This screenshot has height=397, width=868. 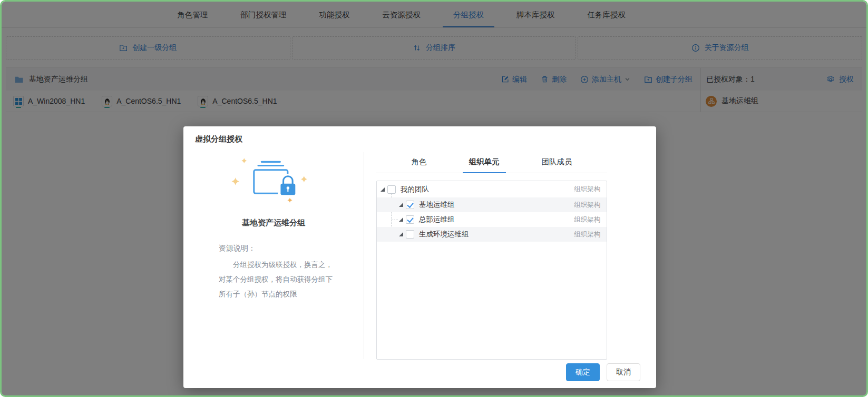 What do you see at coordinates (492, 234) in the screenshot?
I see `tree-row: 生成环境运维组 组织架构` at bounding box center [492, 234].